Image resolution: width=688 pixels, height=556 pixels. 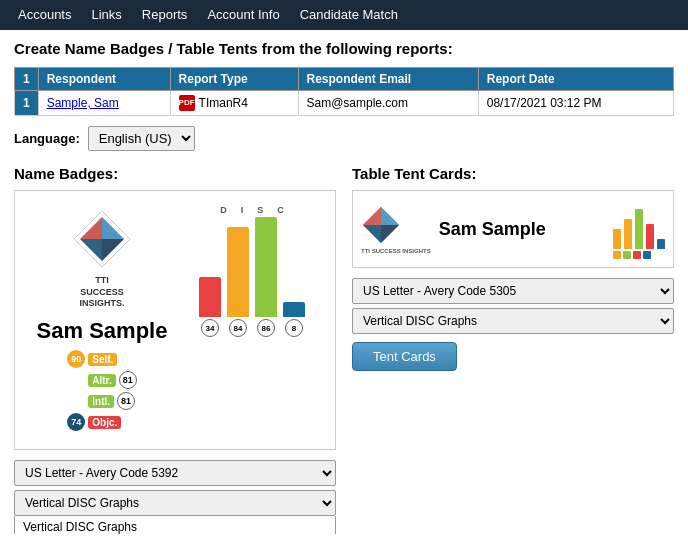 I want to click on disc-chart-container: D I S C 34, so click(x=252, y=271).